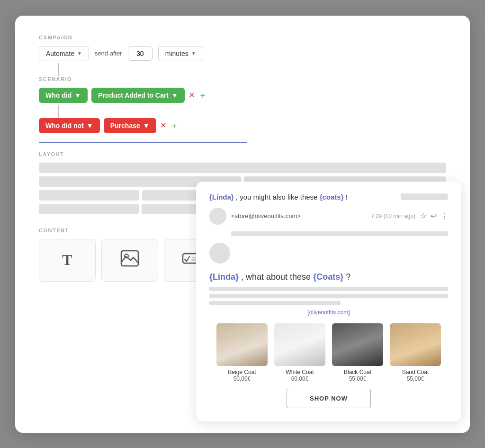 This screenshot has width=485, height=448. What do you see at coordinates (242, 353) in the screenshot?
I see `product-beige: Beige Coat 50,00€` at bounding box center [242, 353].